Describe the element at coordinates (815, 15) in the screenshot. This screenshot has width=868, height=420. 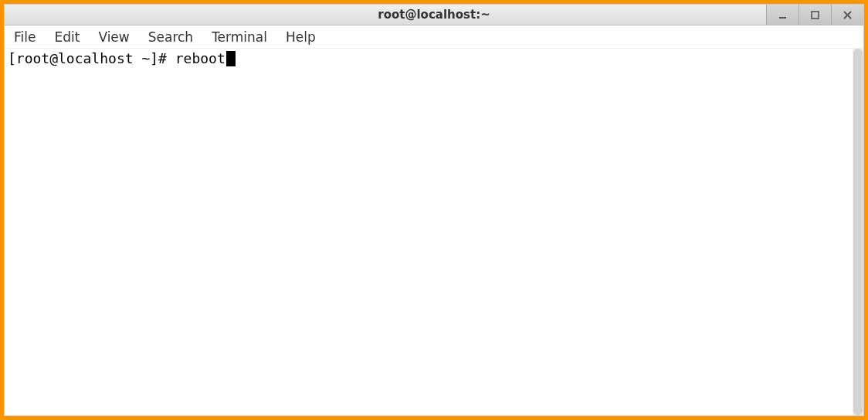
I see `window-controls` at that location.